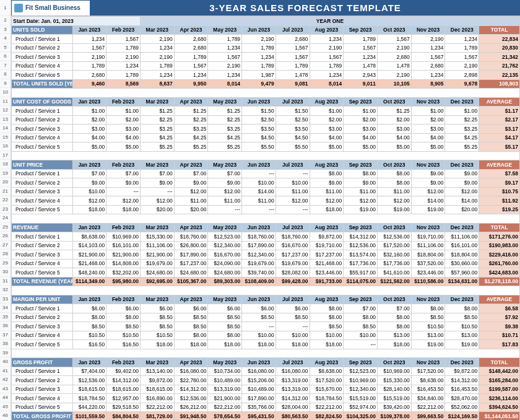 The image size is (520, 420). What do you see at coordinates (191, 245) in the screenshot?
I see `data-cell: $26,800.00` at bounding box center [191, 245].